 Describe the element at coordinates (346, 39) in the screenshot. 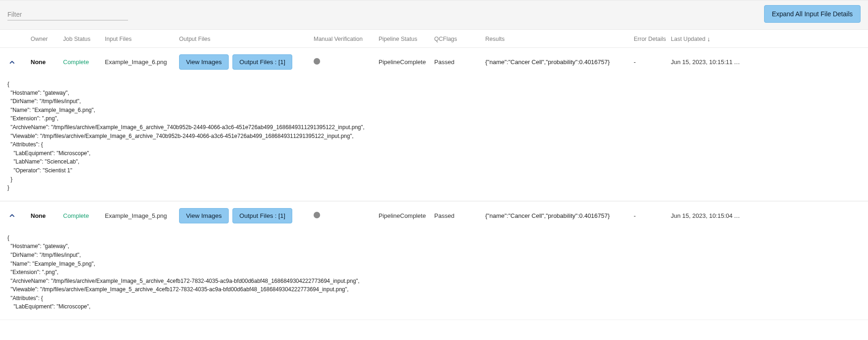

I see `th-manual-verification: Manual Verification` at that location.